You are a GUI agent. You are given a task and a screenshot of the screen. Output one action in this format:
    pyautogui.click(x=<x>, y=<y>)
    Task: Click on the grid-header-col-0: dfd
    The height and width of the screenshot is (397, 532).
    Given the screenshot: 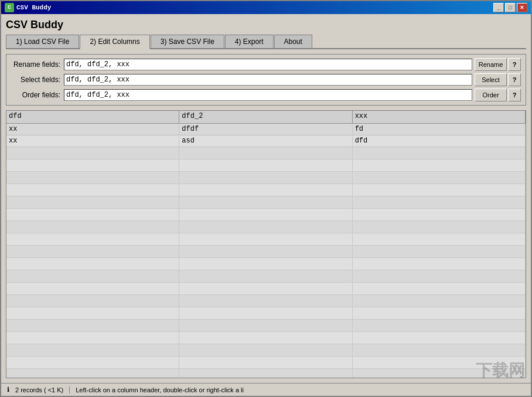 What is the action you would take?
    pyautogui.click(x=93, y=117)
    